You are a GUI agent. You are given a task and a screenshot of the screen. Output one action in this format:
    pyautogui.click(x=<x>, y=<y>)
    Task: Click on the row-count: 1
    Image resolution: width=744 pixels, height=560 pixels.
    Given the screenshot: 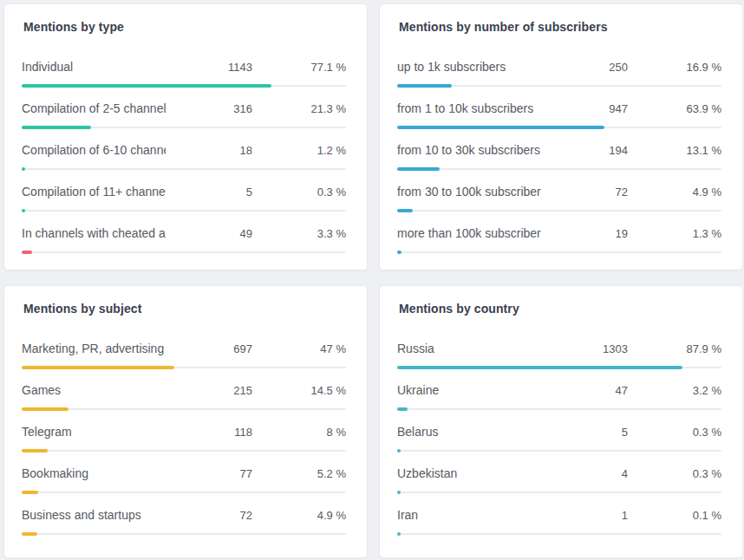 What is the action you would take?
    pyautogui.click(x=584, y=516)
    